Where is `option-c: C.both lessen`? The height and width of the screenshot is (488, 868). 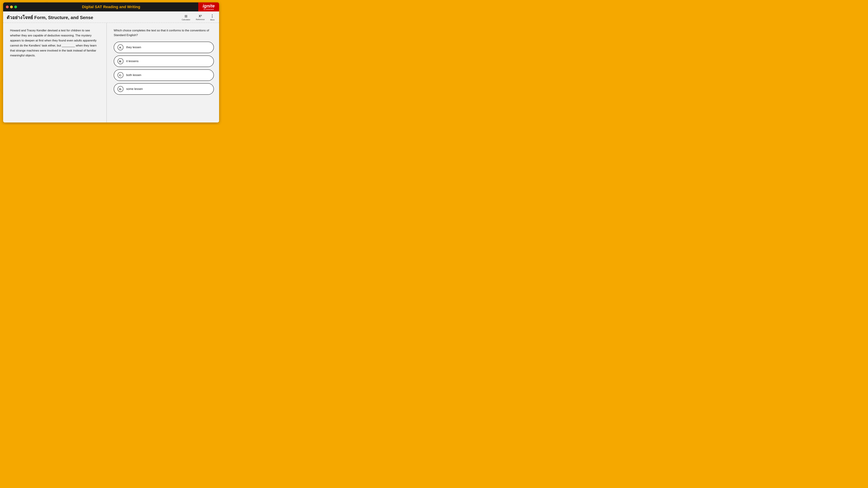
option-c: C.both lessen is located at coordinates (164, 75).